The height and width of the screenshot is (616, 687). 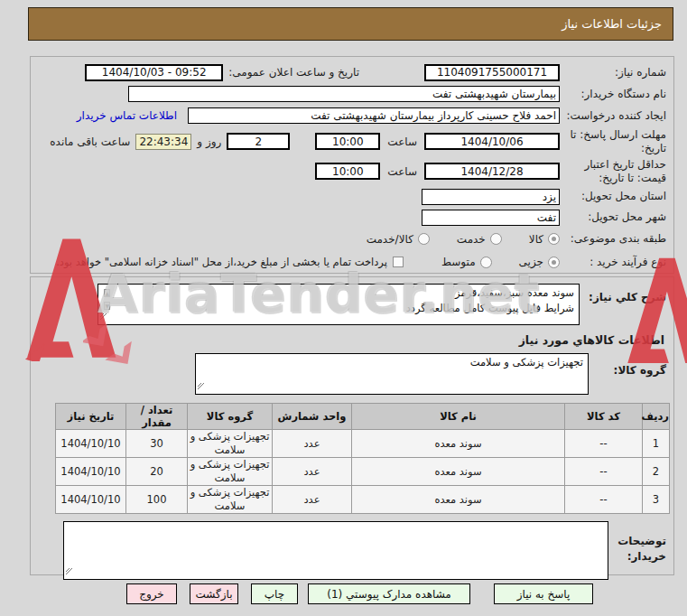 I want to click on radio-label: کالا/خدمت, so click(x=390, y=239).